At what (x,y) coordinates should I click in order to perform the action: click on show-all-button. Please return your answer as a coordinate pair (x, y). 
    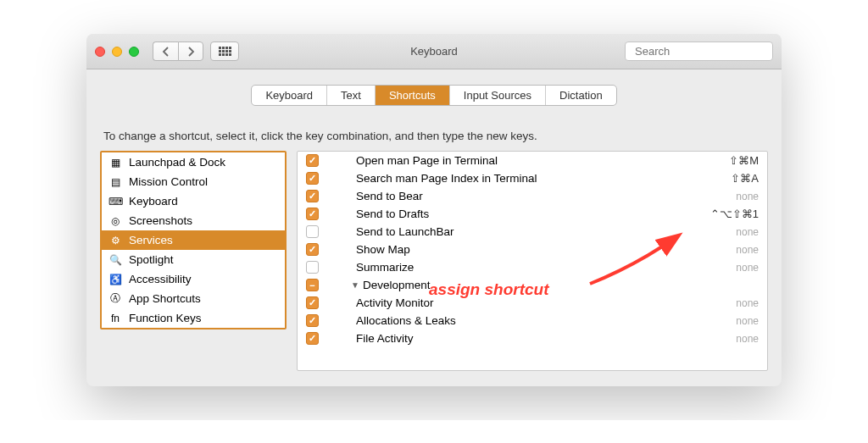
    Looking at the image, I should click on (225, 51).